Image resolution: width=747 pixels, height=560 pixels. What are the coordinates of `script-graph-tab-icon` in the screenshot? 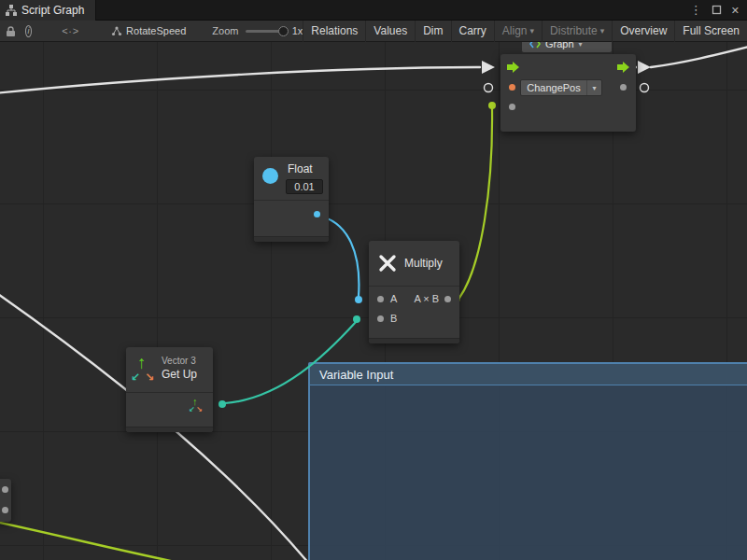 It's located at (11, 10).